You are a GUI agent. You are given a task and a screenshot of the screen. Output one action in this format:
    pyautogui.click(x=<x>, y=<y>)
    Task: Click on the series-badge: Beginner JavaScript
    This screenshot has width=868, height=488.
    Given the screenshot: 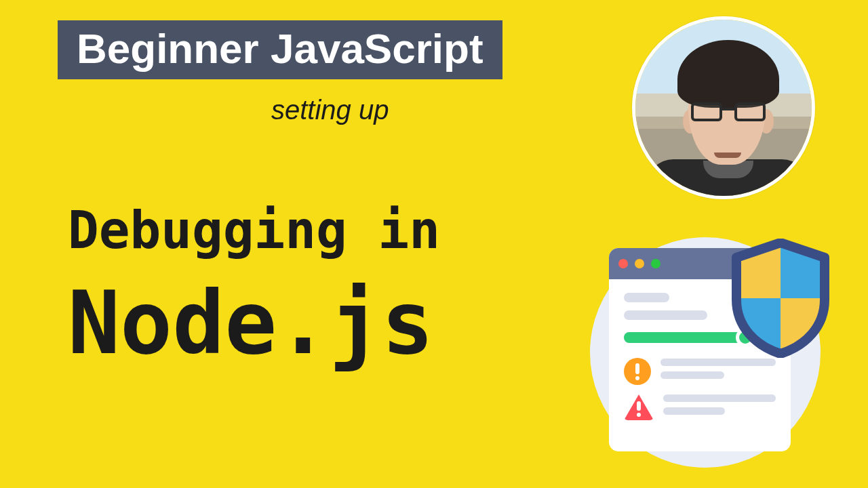 What is the action you would take?
    pyautogui.click(x=280, y=50)
    